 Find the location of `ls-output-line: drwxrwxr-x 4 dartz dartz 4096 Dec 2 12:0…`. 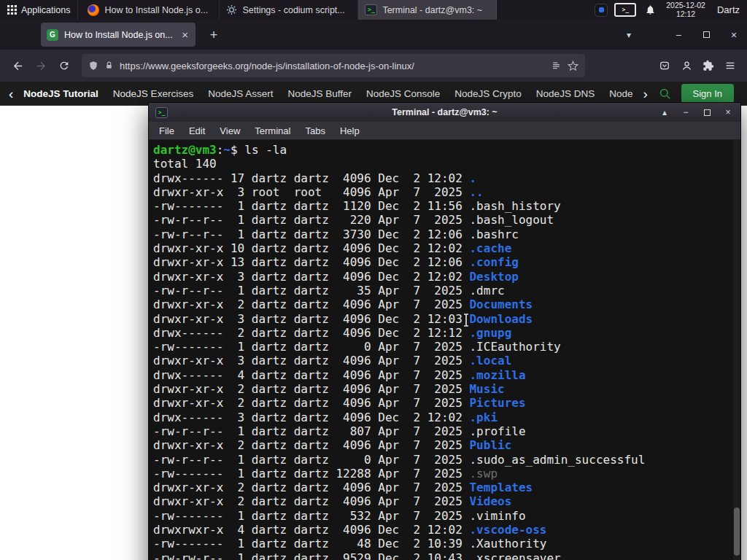

ls-output-line: drwxrwxr-x 4 dartz dartz 4096 Dec 2 12:0… is located at coordinates (446, 529).